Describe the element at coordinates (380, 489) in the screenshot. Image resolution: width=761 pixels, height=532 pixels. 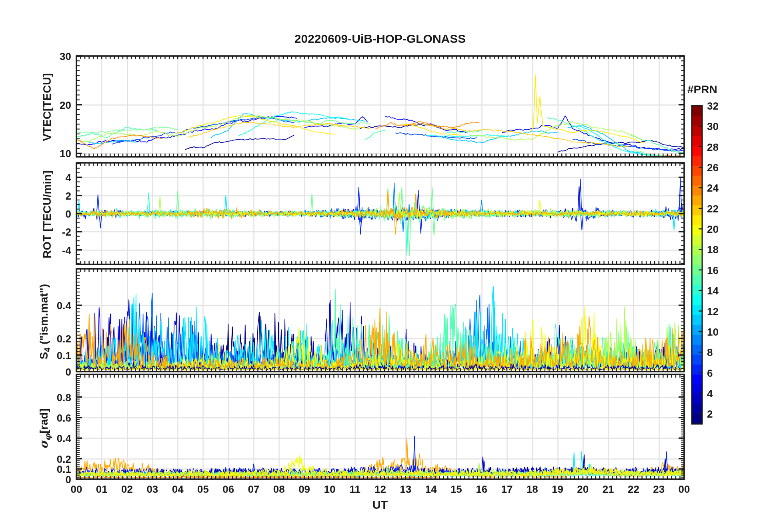
I see `x-tick-label: 12` at that location.